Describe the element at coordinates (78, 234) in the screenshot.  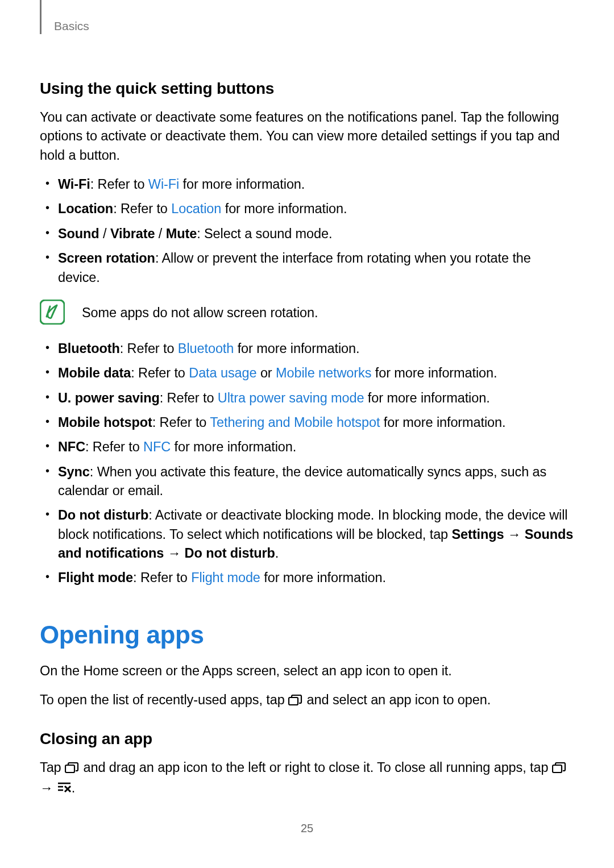
I see `item-label: Sound` at that location.